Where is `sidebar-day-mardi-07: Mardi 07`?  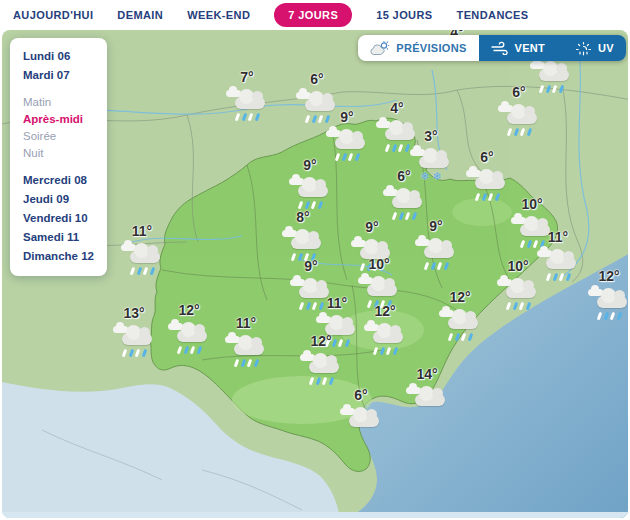
sidebar-day-mardi-07: Mardi 07 is located at coordinates (46, 76).